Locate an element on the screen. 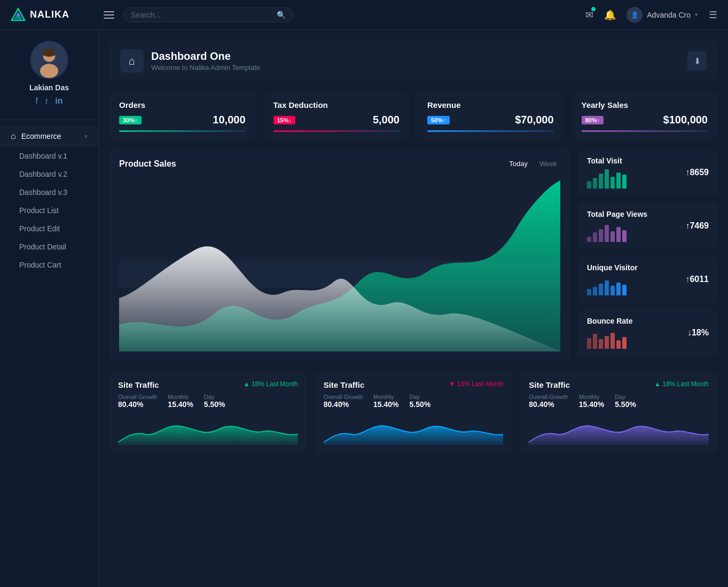  traffic-chart-svg is located at coordinates (208, 429).